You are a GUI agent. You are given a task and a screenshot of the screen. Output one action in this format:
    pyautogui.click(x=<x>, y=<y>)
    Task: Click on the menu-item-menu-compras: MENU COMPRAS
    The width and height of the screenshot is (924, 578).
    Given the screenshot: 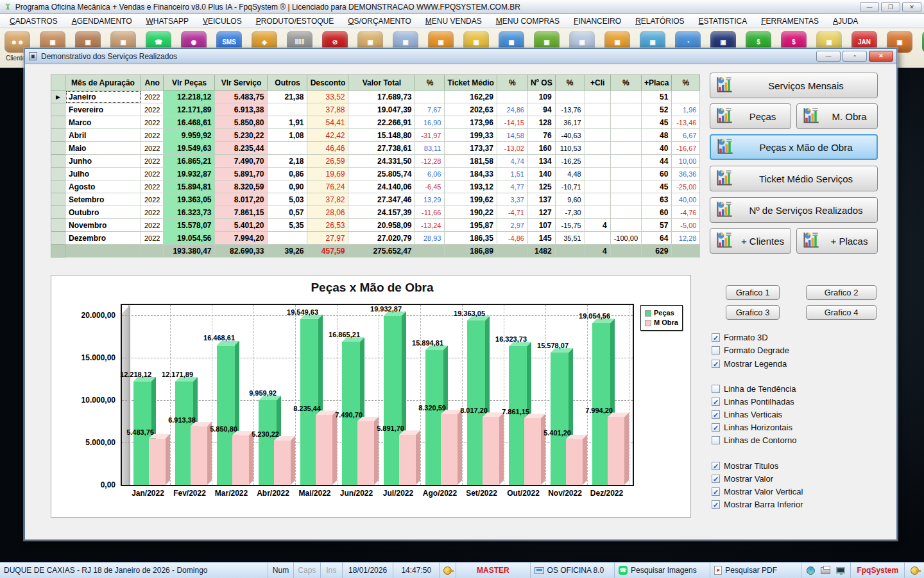 What is the action you would take?
    pyautogui.click(x=527, y=21)
    